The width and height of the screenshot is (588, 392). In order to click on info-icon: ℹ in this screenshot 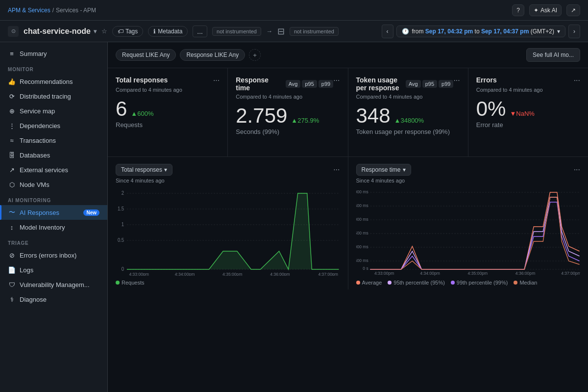, I will do `click(155, 31)`.